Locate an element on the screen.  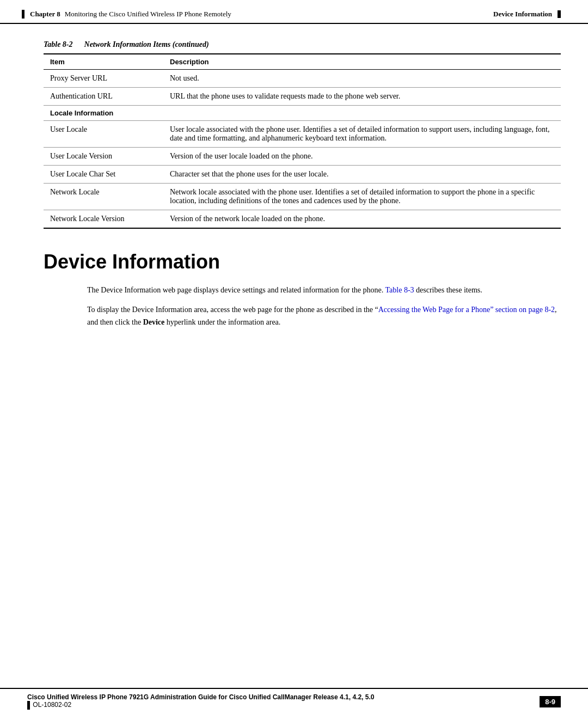
para2-link: Accessing the Web Page for a Phone” sect… is located at coordinates (467, 309).